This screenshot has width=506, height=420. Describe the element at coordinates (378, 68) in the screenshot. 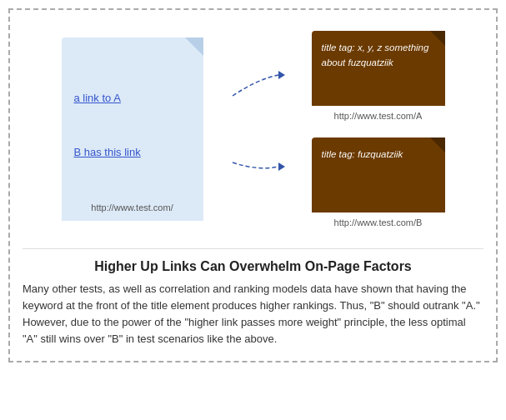

I see `right-page-a: title tag: x, y, z something about fuzqu…` at that location.